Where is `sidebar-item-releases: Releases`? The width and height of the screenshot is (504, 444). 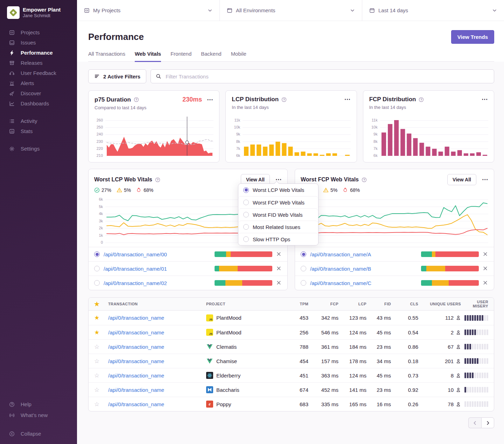
sidebar-item-releases: Releases is located at coordinates (38, 63).